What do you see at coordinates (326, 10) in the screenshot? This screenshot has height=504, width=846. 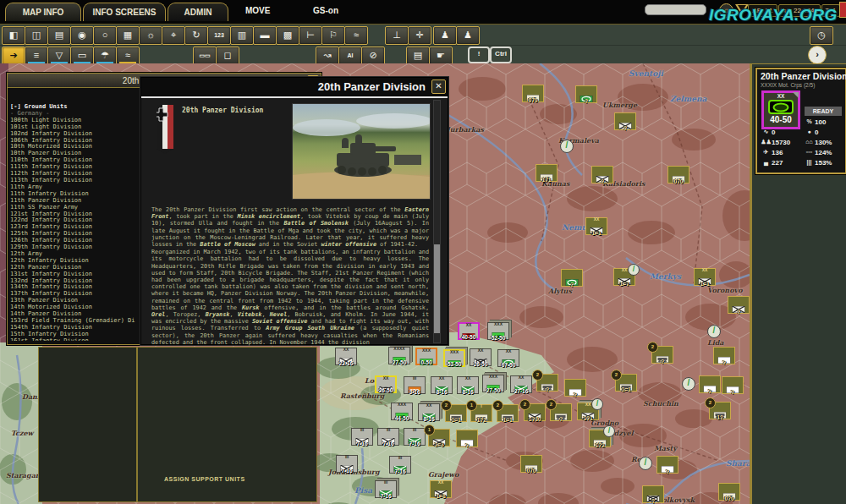 I see `gs-toggle-label: GS-on` at bounding box center [326, 10].